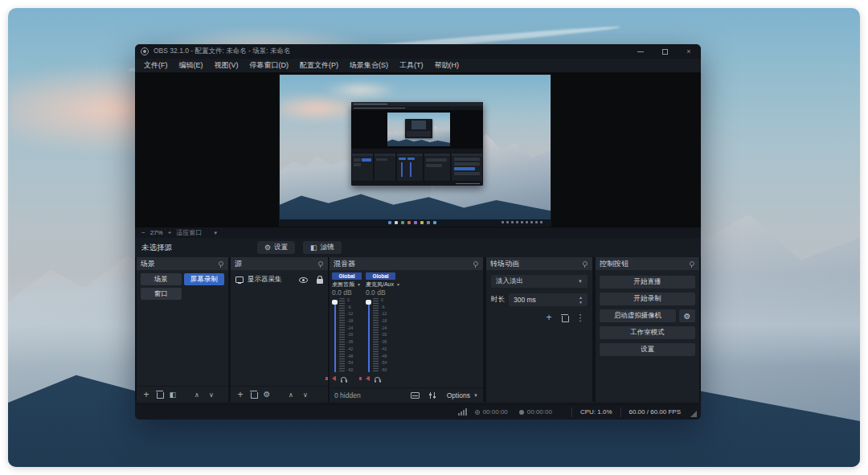 This screenshot has width=868, height=475. Describe the element at coordinates (267, 394) in the screenshot. I see `source-properties-gear-button` at that location.